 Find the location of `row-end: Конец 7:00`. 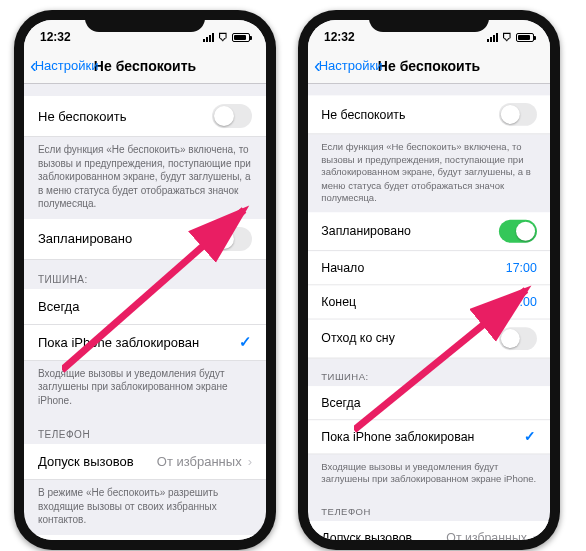

row-end: Конец 7:00 is located at coordinates (429, 302).